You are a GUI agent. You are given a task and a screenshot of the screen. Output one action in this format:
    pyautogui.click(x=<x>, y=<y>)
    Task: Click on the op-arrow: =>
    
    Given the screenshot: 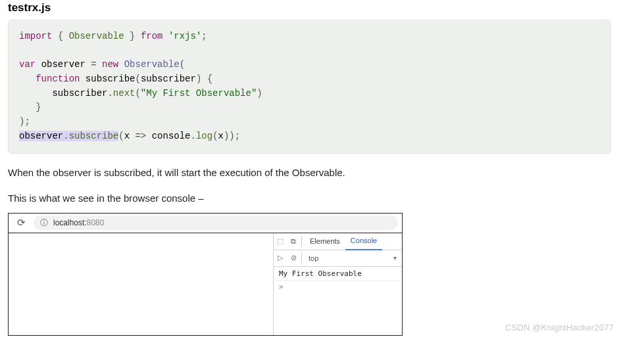 What is the action you would take?
    pyautogui.click(x=141, y=136)
    